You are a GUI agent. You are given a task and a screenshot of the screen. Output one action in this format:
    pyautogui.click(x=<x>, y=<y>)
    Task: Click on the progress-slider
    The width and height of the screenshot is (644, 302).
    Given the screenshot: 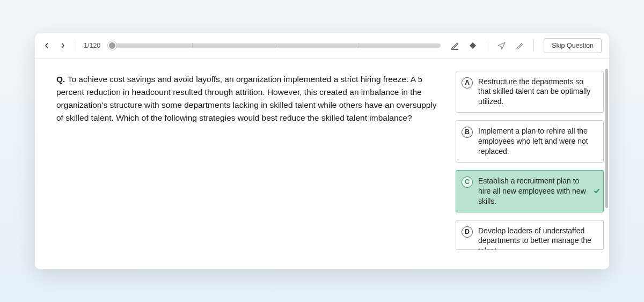 What is the action you would take?
    pyautogui.click(x=275, y=46)
    